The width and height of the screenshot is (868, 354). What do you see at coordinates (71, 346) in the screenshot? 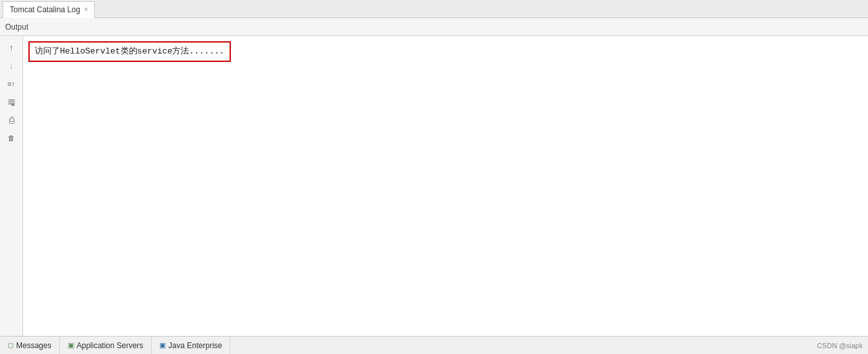
I see `application-servers-icon: ▣` at bounding box center [71, 346].